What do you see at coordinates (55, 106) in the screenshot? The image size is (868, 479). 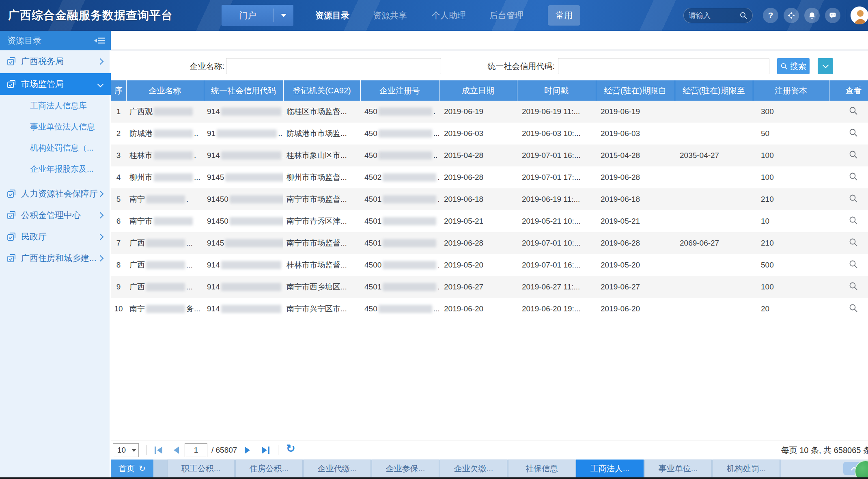 I see `sidebar-subitem: 工商法人信息库` at bounding box center [55, 106].